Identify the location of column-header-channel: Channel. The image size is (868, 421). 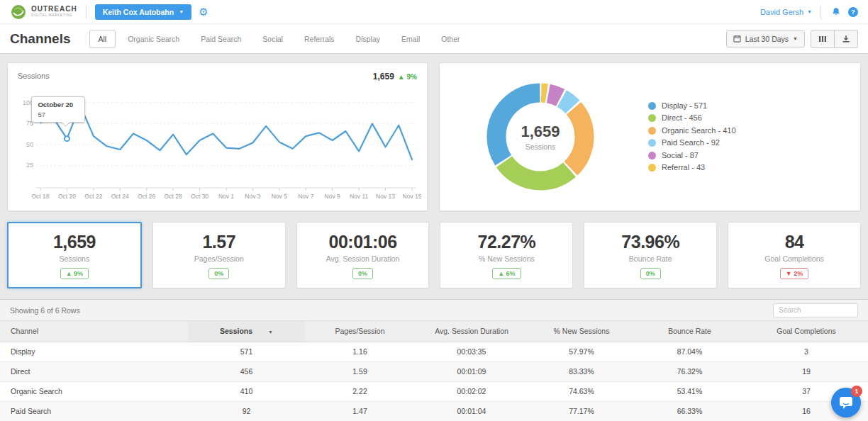
(94, 332).